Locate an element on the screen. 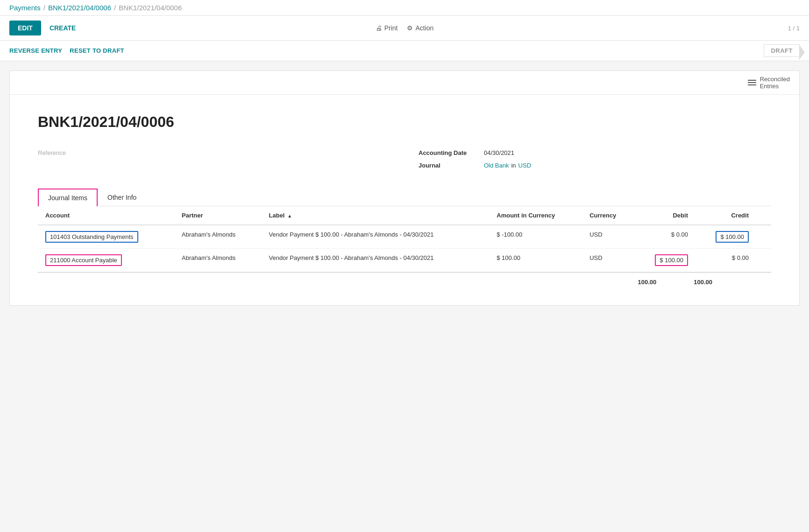 This screenshot has height=532, width=809. row2-more is located at coordinates (764, 260).